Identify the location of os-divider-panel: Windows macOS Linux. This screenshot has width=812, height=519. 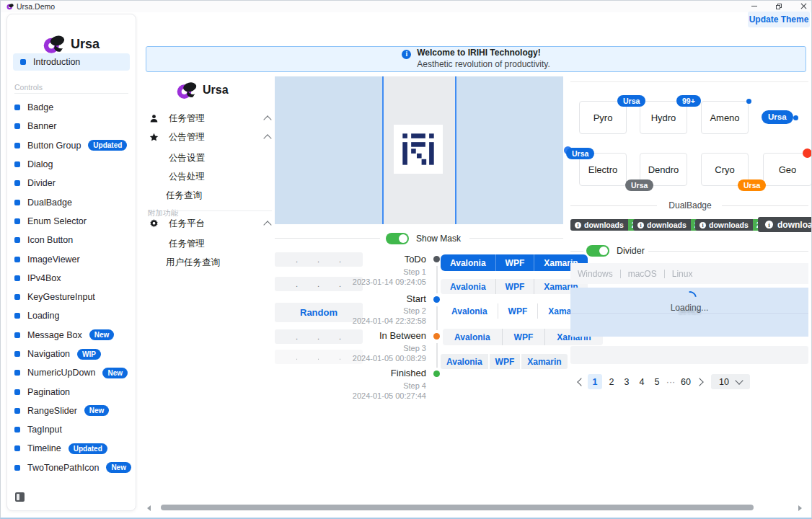
(689, 274).